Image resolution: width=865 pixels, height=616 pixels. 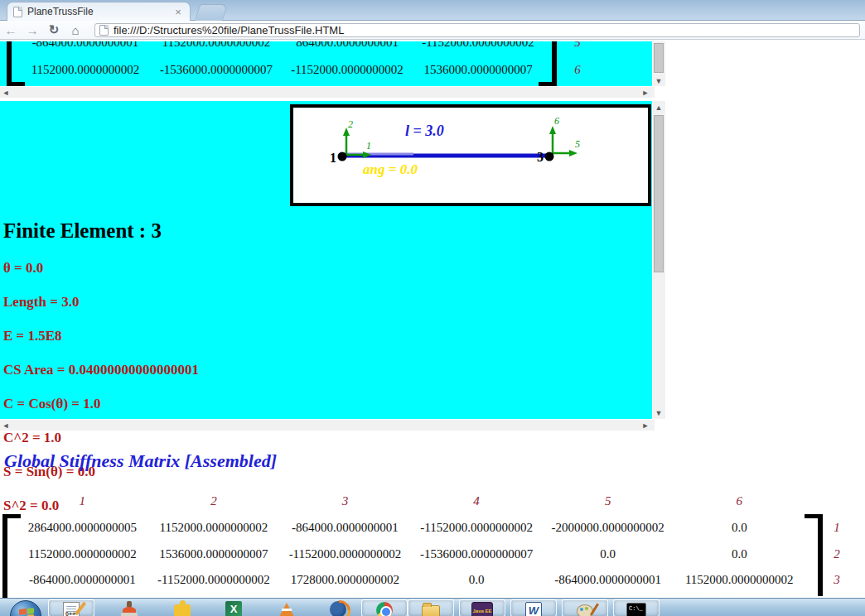 What do you see at coordinates (432, 10) in the screenshot?
I see `tab-strip: PlaneTrussFile ×` at bounding box center [432, 10].